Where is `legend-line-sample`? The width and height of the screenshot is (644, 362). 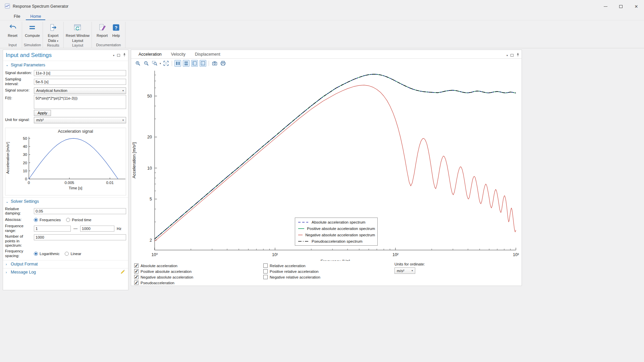
legend-line-sample is located at coordinates (301, 229).